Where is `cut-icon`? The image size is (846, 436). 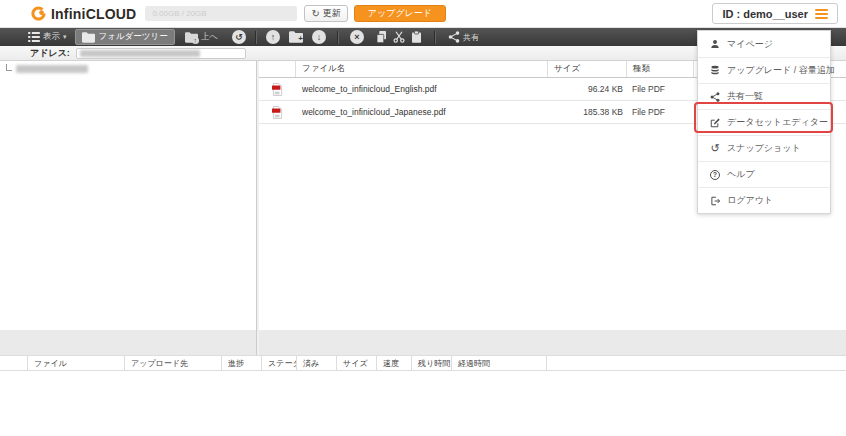
cut-icon is located at coordinates (399, 37).